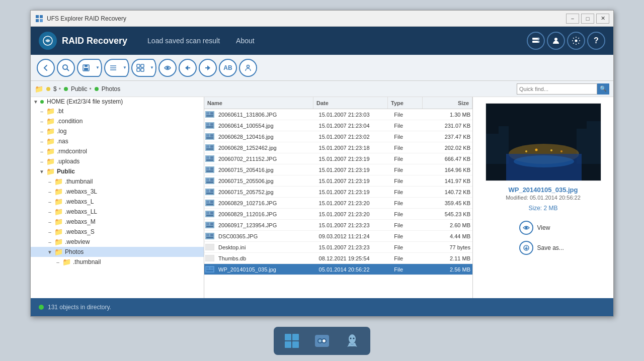 The width and height of the screenshot is (644, 361). I want to click on table-row: 20060611_131806.JPG15.01.2007 21:23:03Fi…, so click(338, 115).